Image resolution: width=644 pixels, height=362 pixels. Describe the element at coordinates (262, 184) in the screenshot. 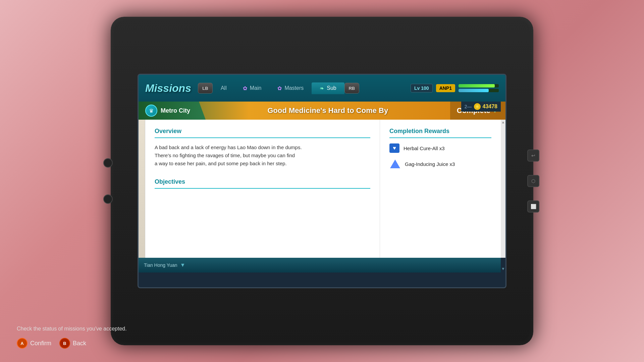

I see `objectives-section: Objectives` at that location.